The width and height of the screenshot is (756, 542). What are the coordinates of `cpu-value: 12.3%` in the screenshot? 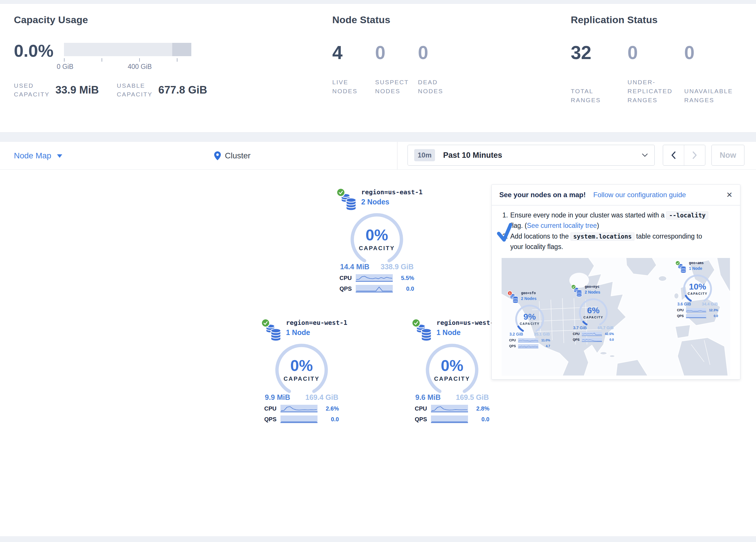 It's located at (713, 310).